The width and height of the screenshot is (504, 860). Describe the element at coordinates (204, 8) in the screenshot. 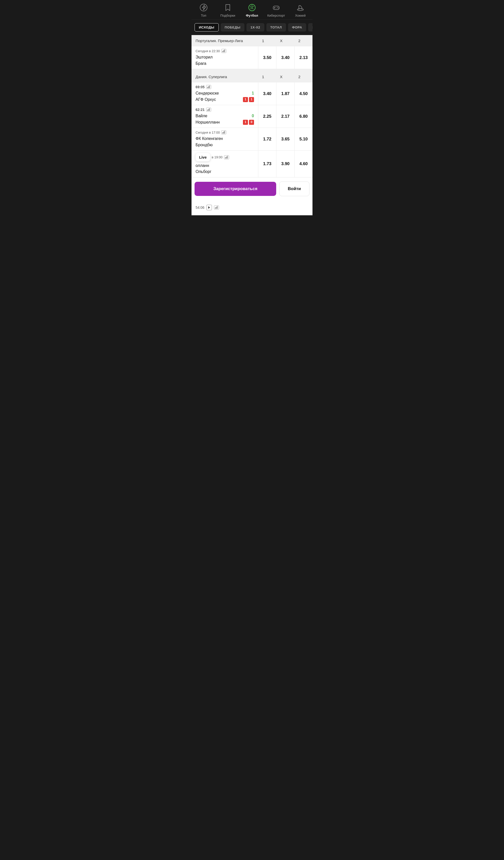

I see `bolt-icon` at that location.